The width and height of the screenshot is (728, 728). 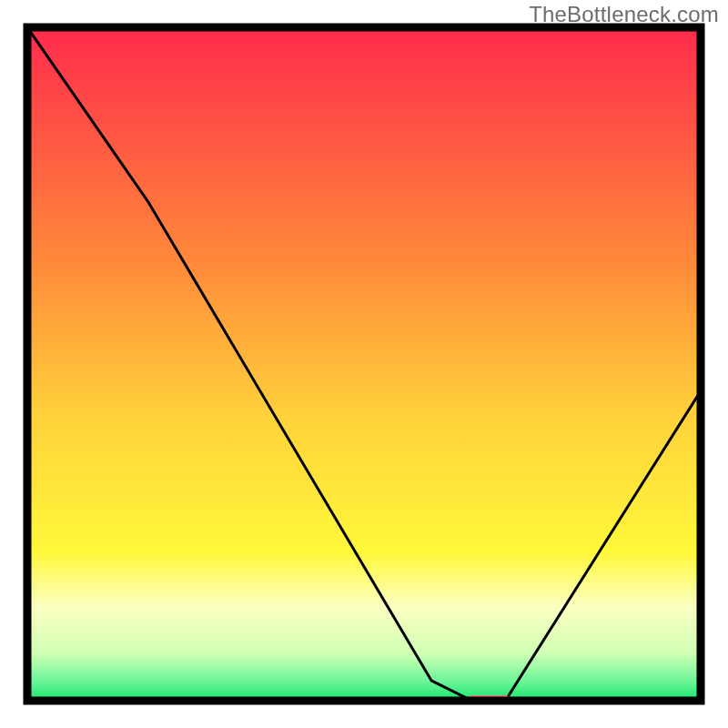 What do you see at coordinates (624, 15) in the screenshot?
I see `watermark-label: TheBottleneck.com` at bounding box center [624, 15].